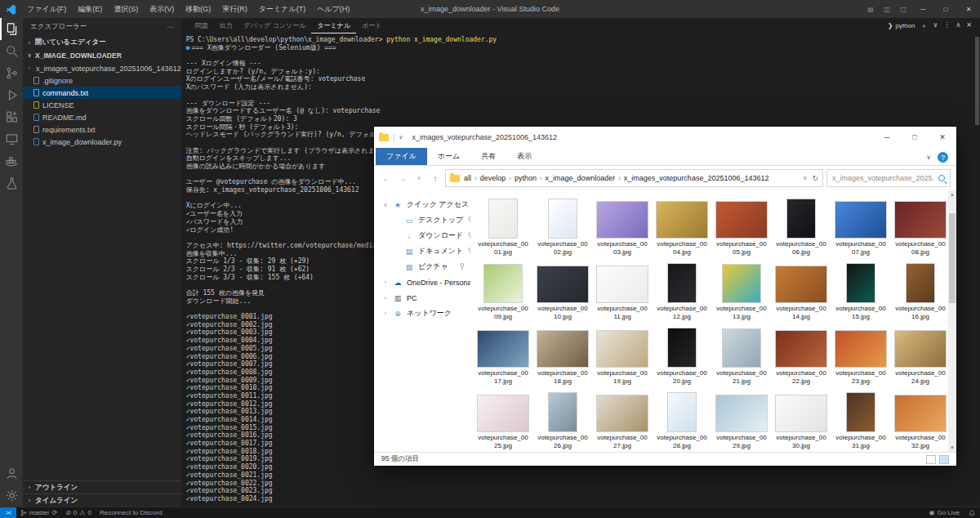 This screenshot has width=980, height=518. Describe the element at coordinates (102, 42) in the screenshot. I see `open-editors-section: › 開いているエディター` at that location.